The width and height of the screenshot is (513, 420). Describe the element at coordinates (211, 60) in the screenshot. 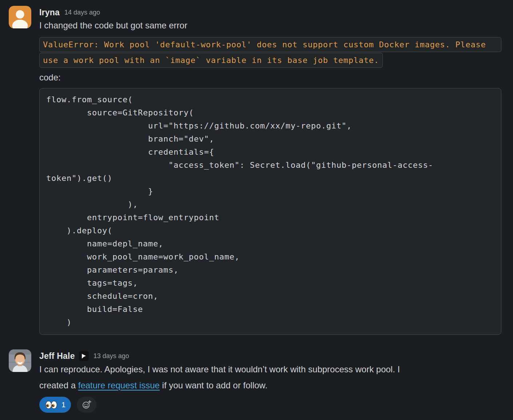

I see `error-inline-code-line-2: use a work pool with an `image` variable…` at that location.